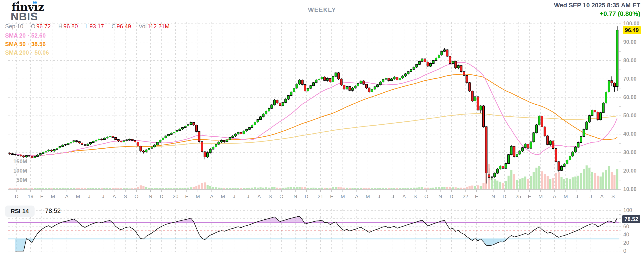 The height and width of the screenshot is (259, 644). What do you see at coordinates (630, 134) in the screenshot?
I see `price-axis-label: 40.00` at bounding box center [630, 134].